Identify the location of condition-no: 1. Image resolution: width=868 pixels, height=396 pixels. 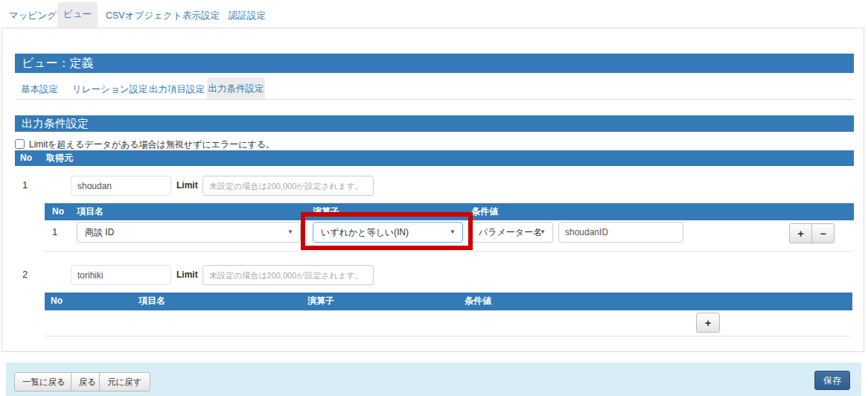
(55, 232).